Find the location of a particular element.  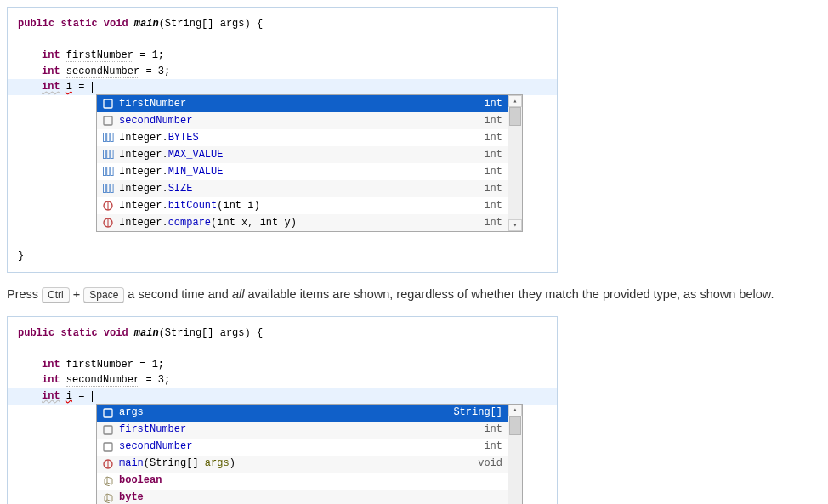

kbd-space: Space is located at coordinates (104, 296).